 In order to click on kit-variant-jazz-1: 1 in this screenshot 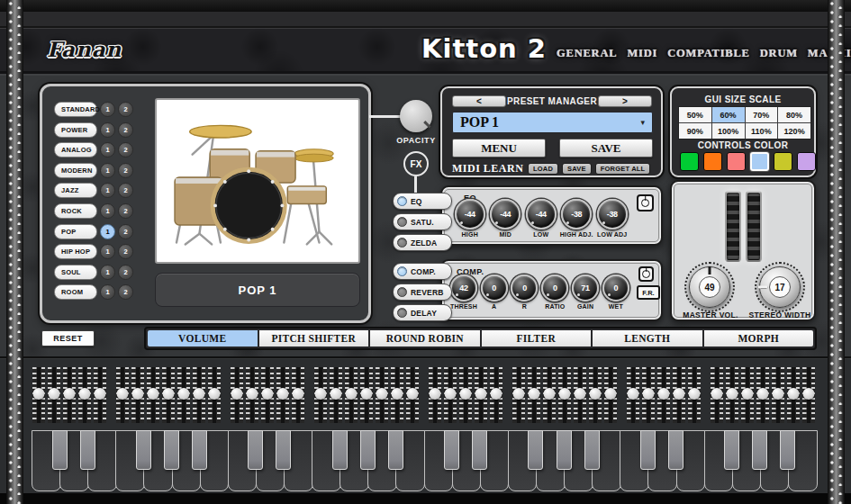, I will do `click(108, 191)`.